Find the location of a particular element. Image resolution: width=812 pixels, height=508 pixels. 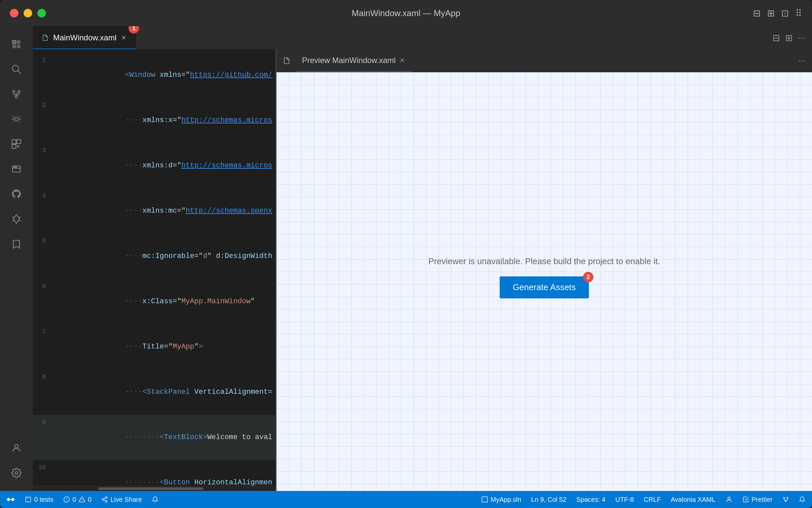

live-share-label: Live Share is located at coordinates (126, 500).